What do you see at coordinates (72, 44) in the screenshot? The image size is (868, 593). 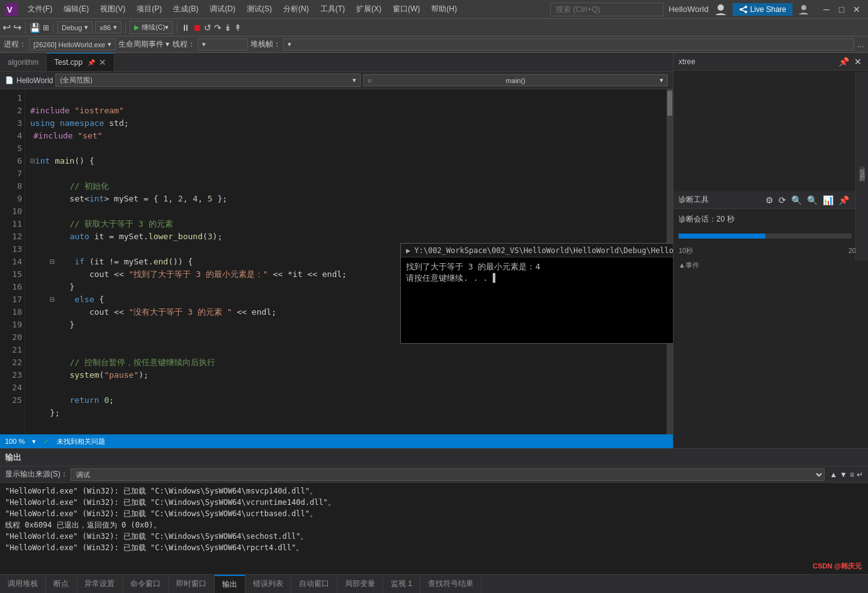 I see `process-dropdown: [26260] HelloWorld.exe ▾` at bounding box center [72, 44].